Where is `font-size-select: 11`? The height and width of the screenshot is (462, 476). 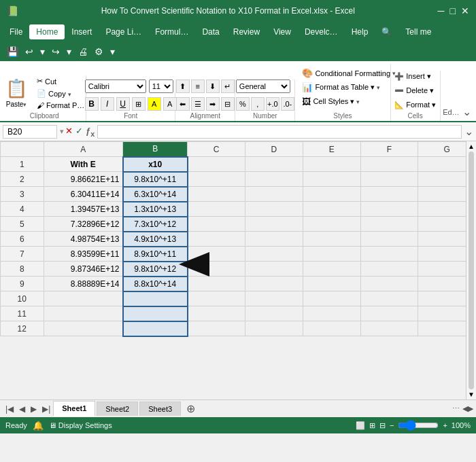 font-size-select: 11 is located at coordinates (161, 86).